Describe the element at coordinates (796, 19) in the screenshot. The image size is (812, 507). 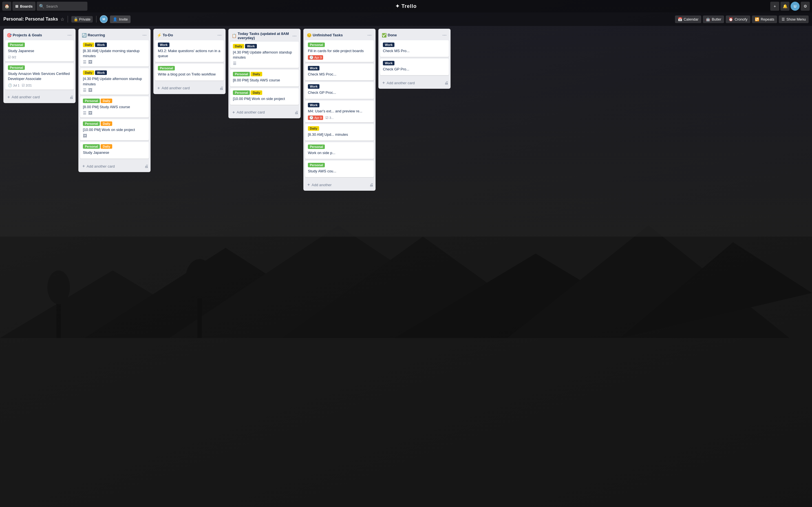
I see `show-menu-label: Show Menu` at that location.